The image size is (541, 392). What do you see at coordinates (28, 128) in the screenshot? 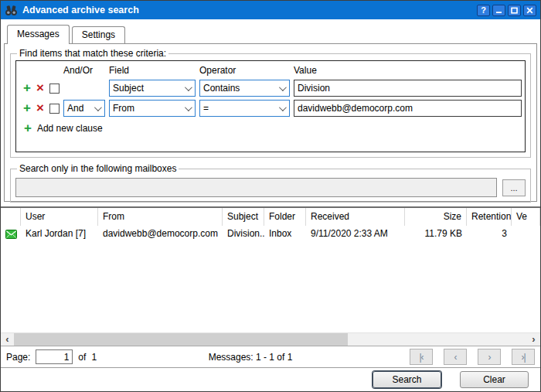
I see `plus-icon: +` at bounding box center [28, 128].